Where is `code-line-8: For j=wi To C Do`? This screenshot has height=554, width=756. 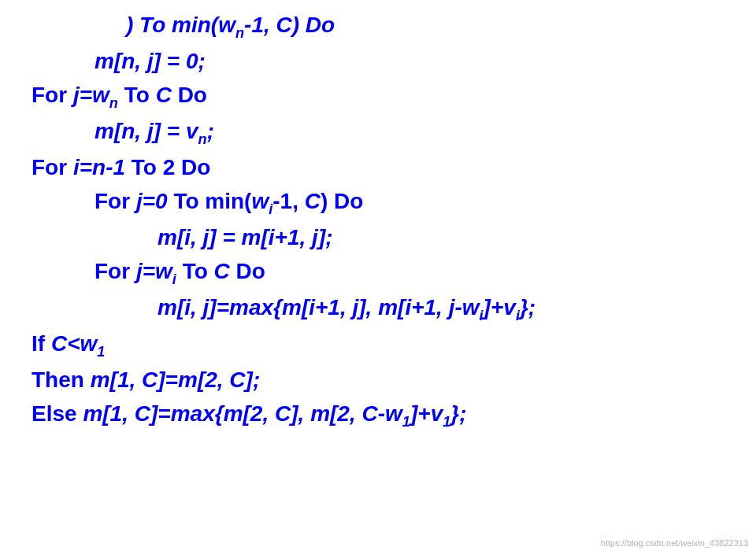 code-line-8: For j=wi To C Do is located at coordinates (378, 272).